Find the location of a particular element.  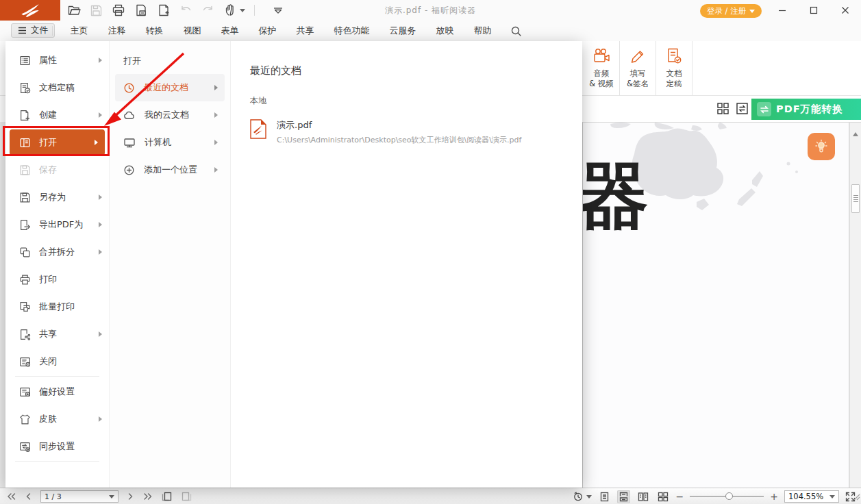

pdf-convert-button: PDF万能转换 is located at coordinates (806, 110).